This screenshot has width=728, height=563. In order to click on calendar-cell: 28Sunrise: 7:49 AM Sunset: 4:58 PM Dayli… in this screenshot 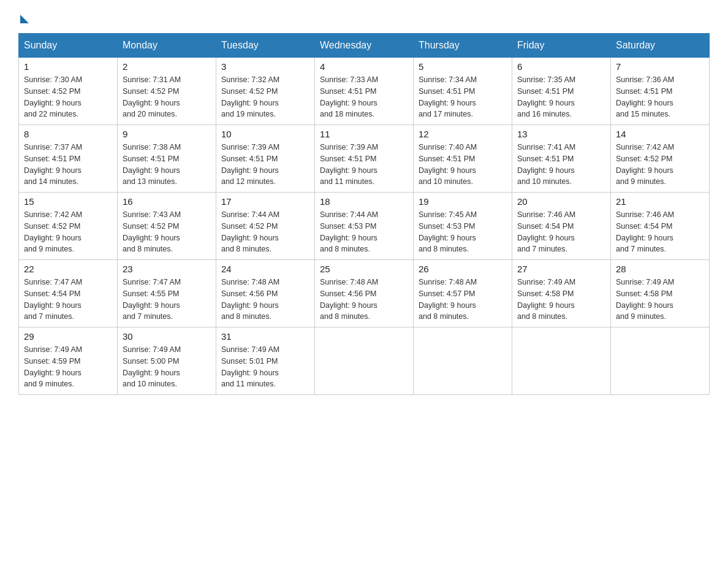, I will do `click(661, 294)`.